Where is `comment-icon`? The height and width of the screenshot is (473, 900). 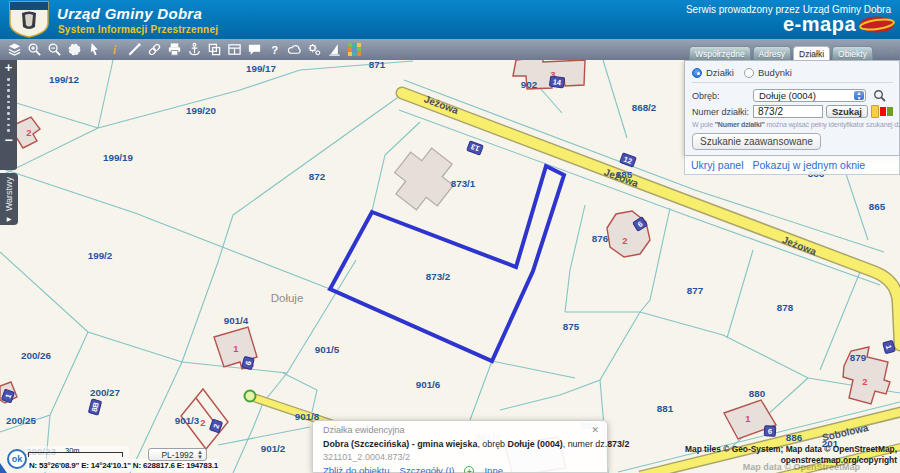 comment-icon is located at coordinates (254, 50).